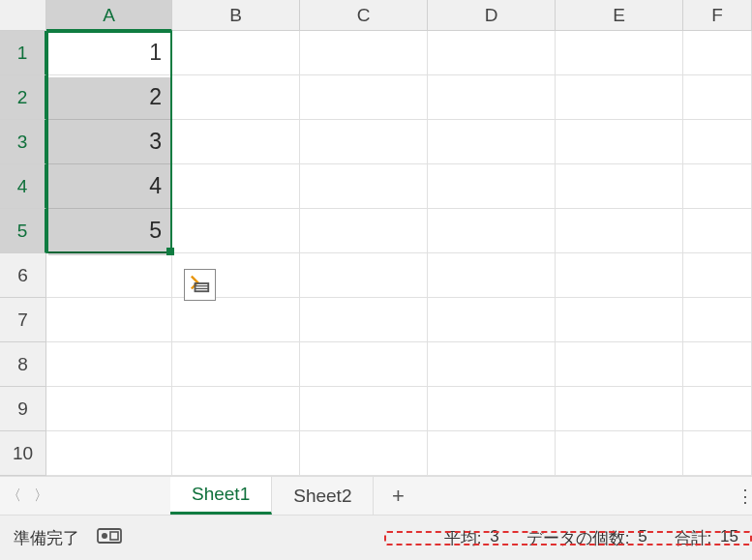 The image size is (752, 560). Describe the element at coordinates (492, 365) in the screenshot. I see `cell-D8` at that location.